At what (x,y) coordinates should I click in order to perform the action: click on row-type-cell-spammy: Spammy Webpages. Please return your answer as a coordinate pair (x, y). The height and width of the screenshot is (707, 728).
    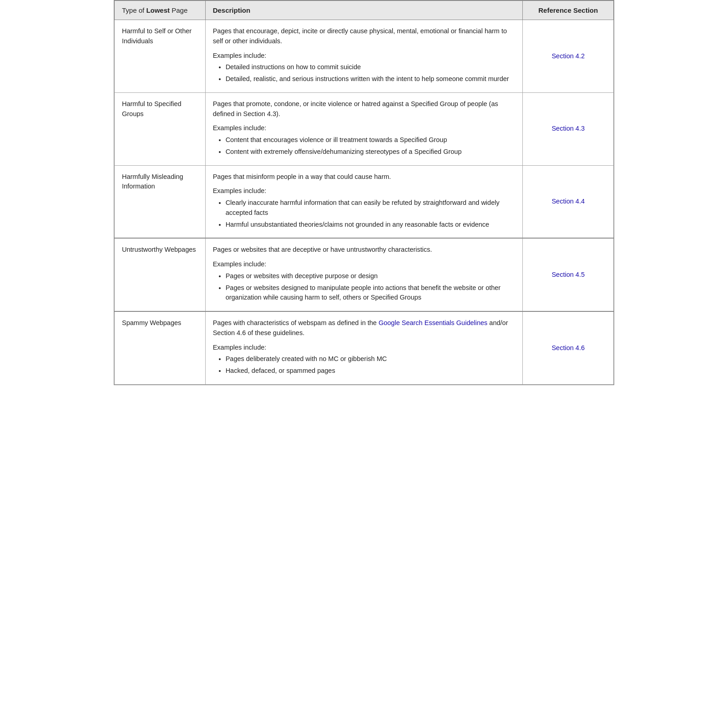
    Looking at the image, I should click on (160, 348).